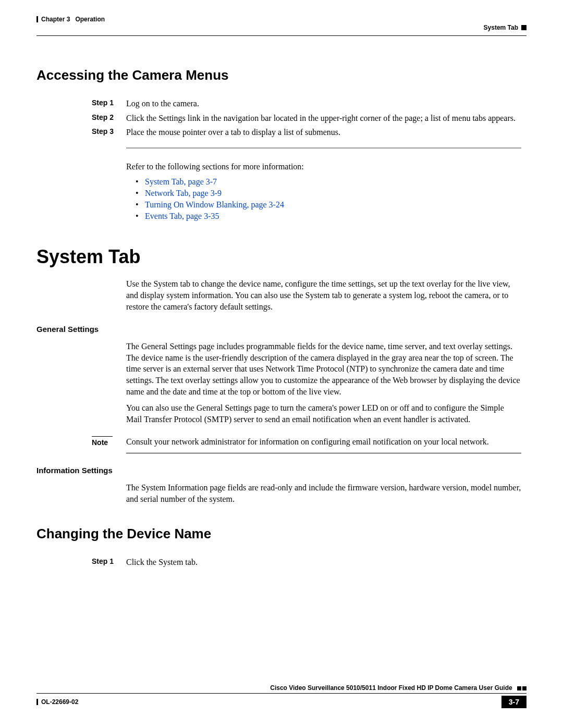  Describe the element at coordinates (279, 257) in the screenshot. I see `heading-system-tab: System Tab` at that location.